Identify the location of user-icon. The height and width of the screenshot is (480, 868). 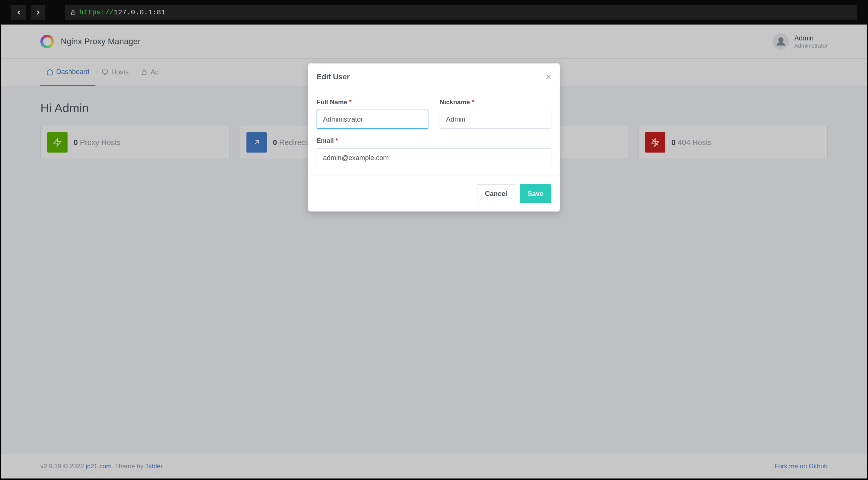
(781, 42).